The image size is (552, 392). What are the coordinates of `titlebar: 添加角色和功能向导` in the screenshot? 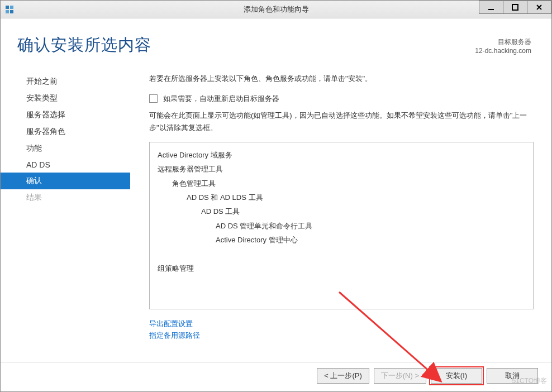 It's located at (276, 9).